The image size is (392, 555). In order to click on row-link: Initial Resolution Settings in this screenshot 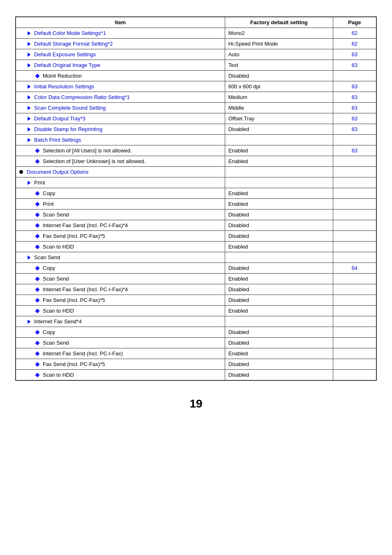, I will do `click(64, 86)`.